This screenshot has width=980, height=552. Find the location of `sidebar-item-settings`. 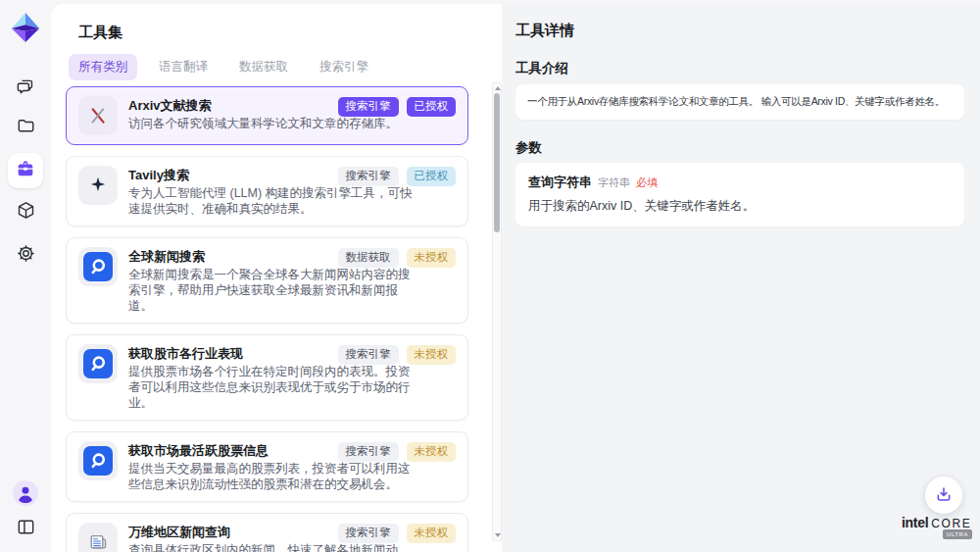

sidebar-item-settings is located at coordinates (25, 255).